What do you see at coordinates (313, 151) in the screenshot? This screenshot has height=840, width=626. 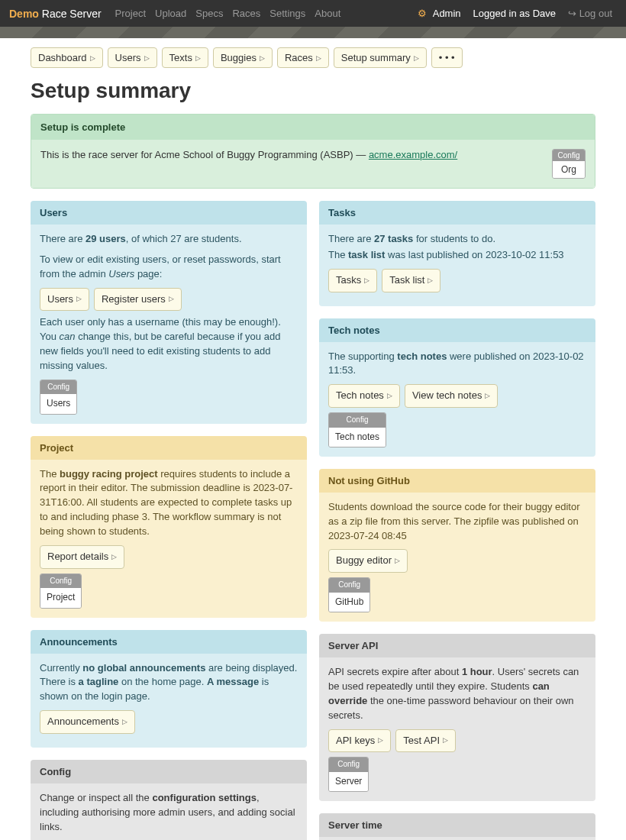 I see `setup-complete-panel: Setup is complete This is the race serve…` at bounding box center [313, 151].